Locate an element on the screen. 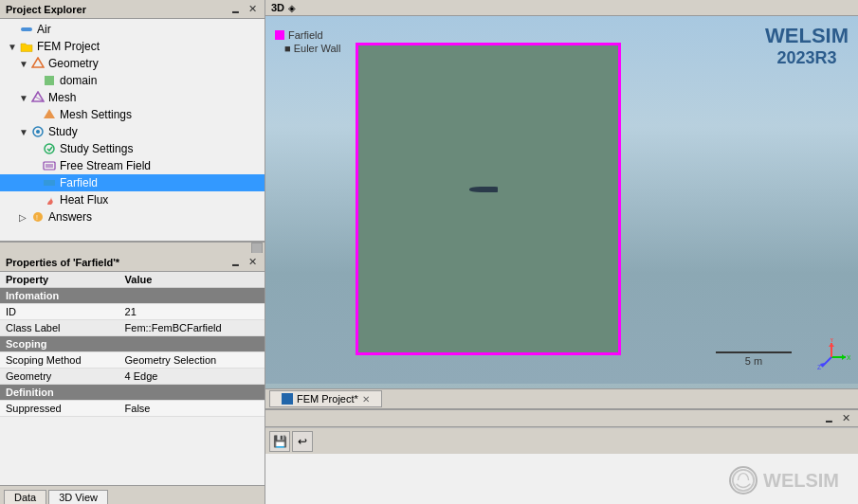  prop-row-class-label: Class Label Fem::FemBCFarfield is located at coordinates (133, 328).